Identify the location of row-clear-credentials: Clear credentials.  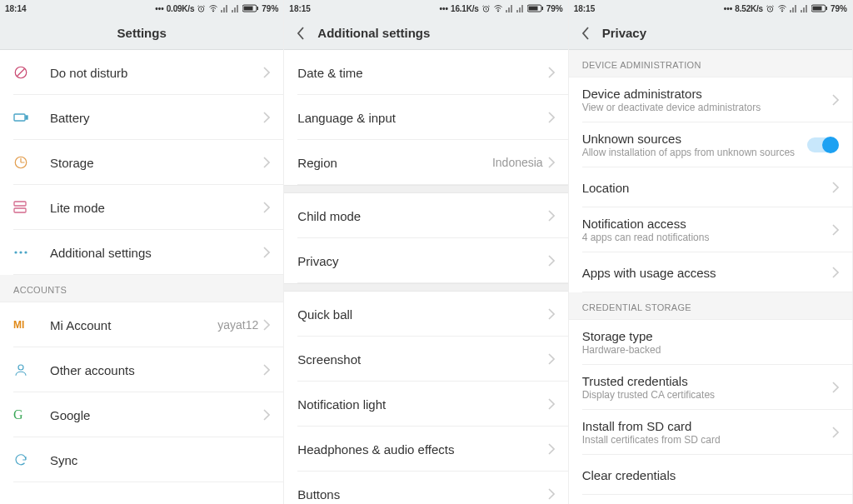
(711, 475).